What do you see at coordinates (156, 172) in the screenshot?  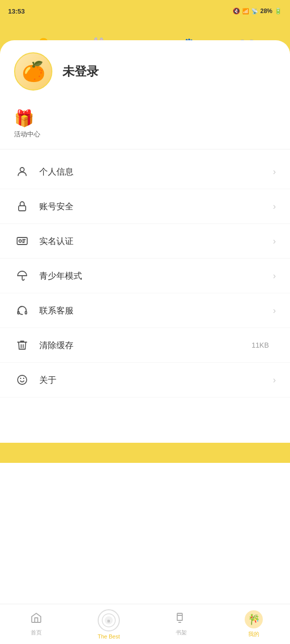 I see `personal-info-label: 个人信息` at bounding box center [156, 172].